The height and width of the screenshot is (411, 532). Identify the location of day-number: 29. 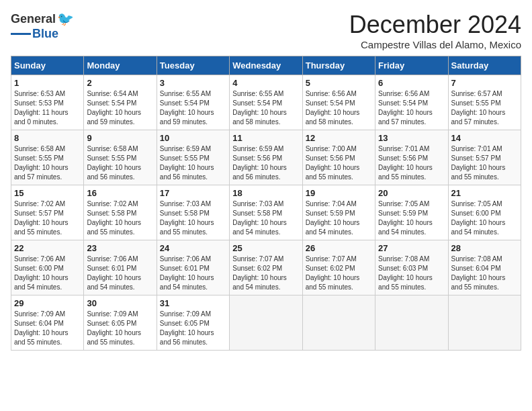
(47, 304).